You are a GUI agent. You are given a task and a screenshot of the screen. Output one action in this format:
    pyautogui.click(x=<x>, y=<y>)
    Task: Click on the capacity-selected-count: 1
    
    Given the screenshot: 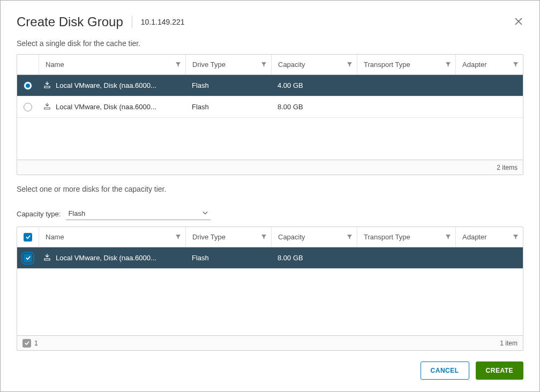 What is the action you would take?
    pyautogui.click(x=36, y=343)
    